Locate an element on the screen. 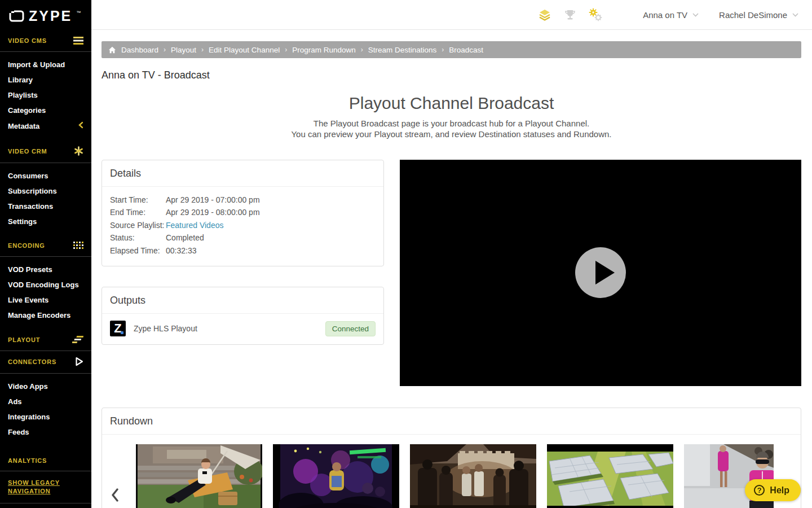 The width and height of the screenshot is (812, 508). asterisk-icon is located at coordinates (79, 151).